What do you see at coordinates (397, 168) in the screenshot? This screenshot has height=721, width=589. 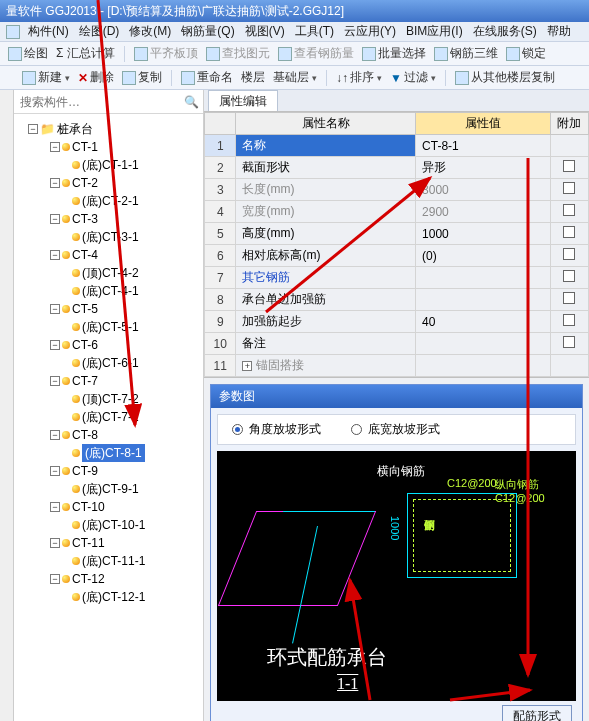 I see `property-row: 2截面形状异形` at bounding box center [397, 168].